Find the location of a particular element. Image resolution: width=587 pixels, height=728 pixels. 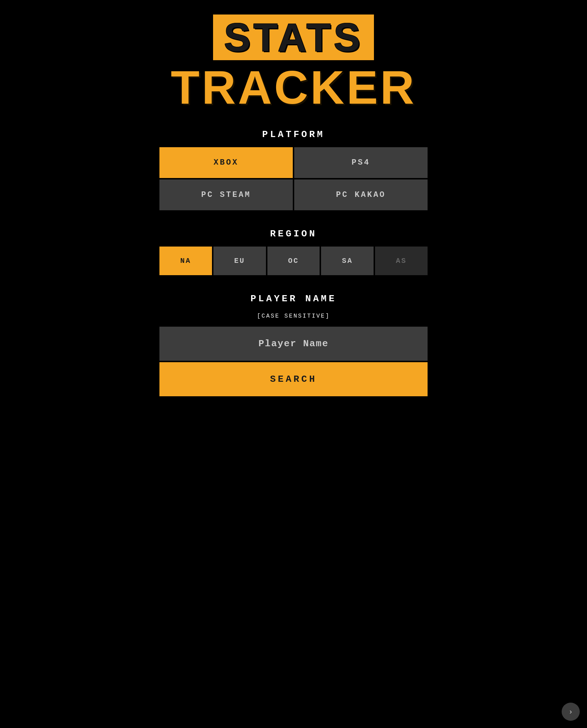

region-label: REGION is located at coordinates (294, 234).